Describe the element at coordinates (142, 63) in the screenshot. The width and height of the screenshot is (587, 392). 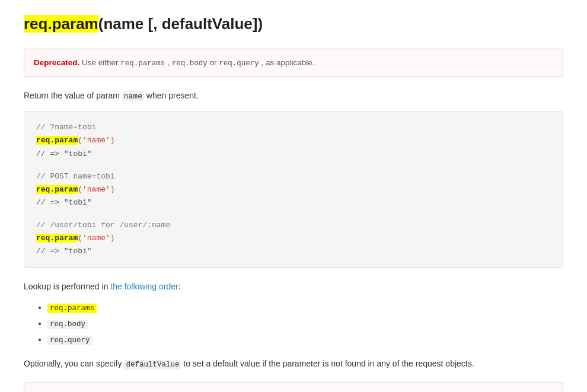
I see `deprecated-code1: req.params` at that location.